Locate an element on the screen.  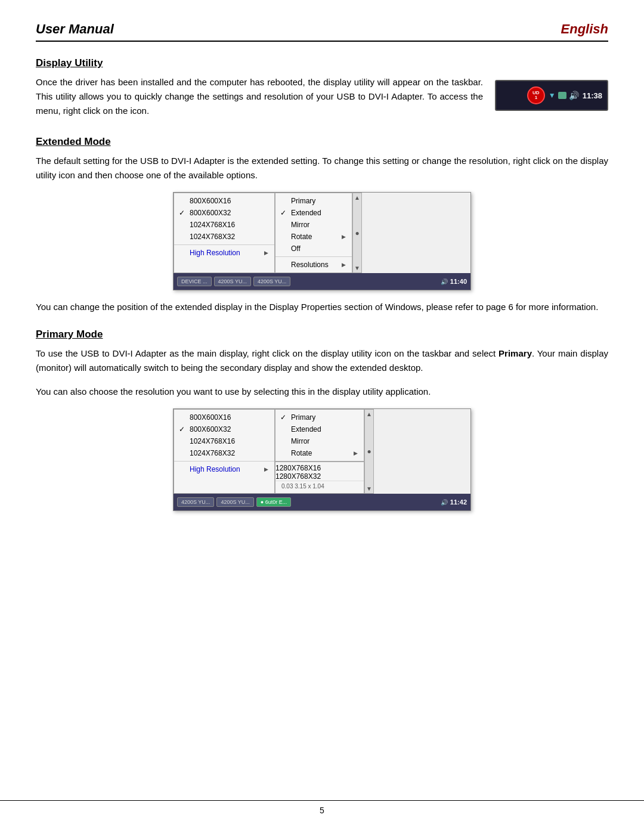
down-arrow-icon: ▼ is located at coordinates (552, 95).